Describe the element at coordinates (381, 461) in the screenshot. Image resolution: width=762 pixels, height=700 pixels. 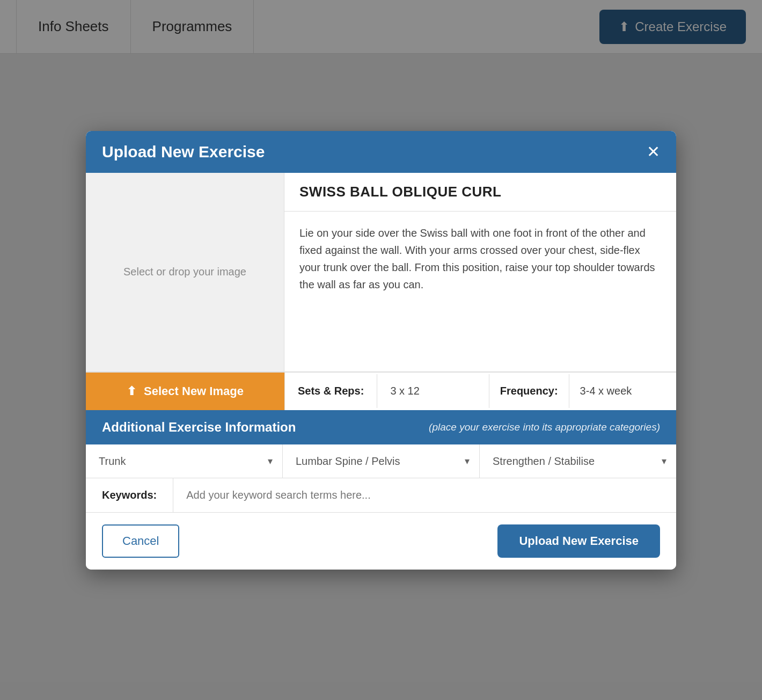
I see `body-part-dropdown: Lumbar Spine / Pelvis Shoulder Hip Knee` at that location.